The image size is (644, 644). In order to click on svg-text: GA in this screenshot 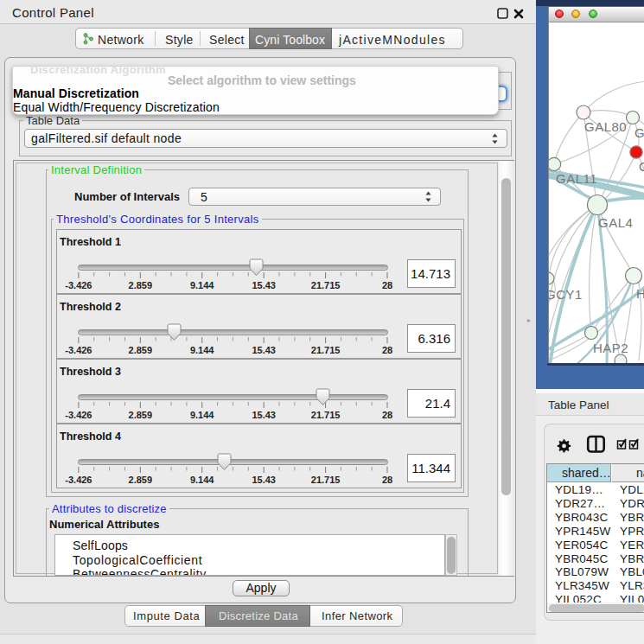, I will do `click(640, 133)`.